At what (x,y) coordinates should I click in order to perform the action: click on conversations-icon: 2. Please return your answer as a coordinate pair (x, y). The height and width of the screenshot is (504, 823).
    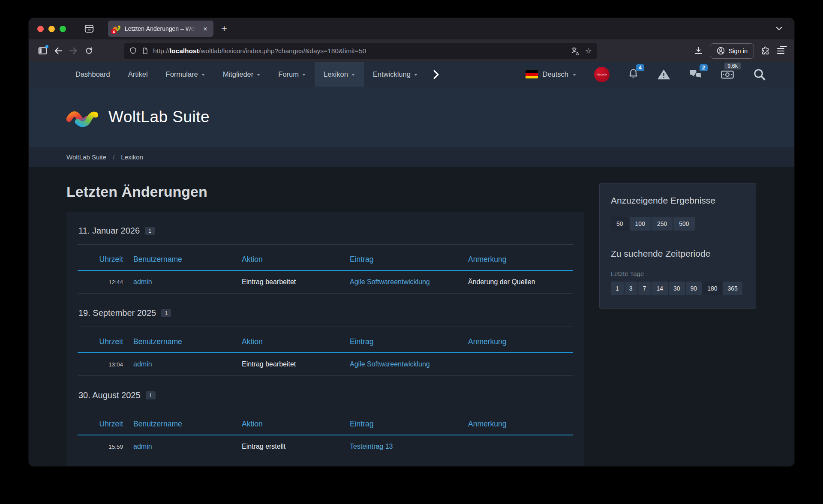
    Looking at the image, I should click on (695, 75).